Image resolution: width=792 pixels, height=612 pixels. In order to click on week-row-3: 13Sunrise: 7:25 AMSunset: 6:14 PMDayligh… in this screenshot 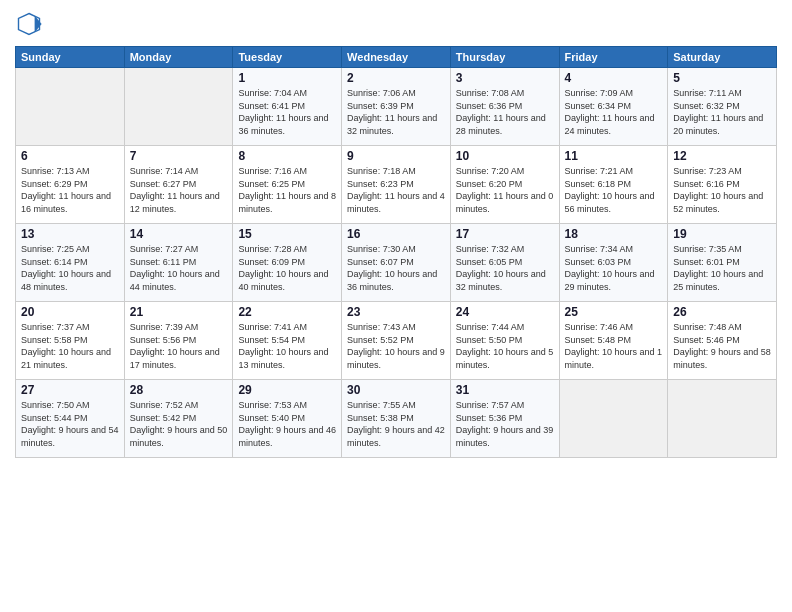, I will do `click(396, 263)`.